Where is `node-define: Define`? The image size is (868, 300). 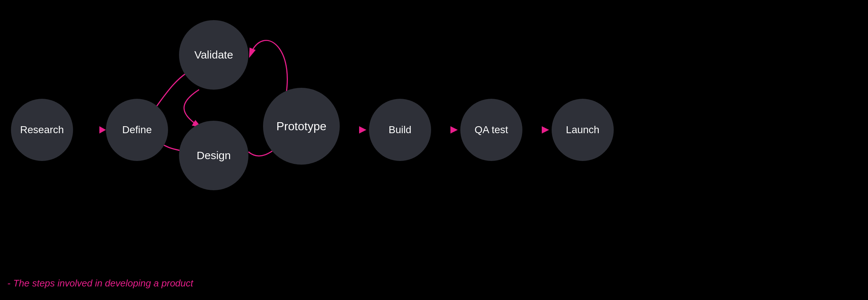 node-define: Define is located at coordinates (137, 130).